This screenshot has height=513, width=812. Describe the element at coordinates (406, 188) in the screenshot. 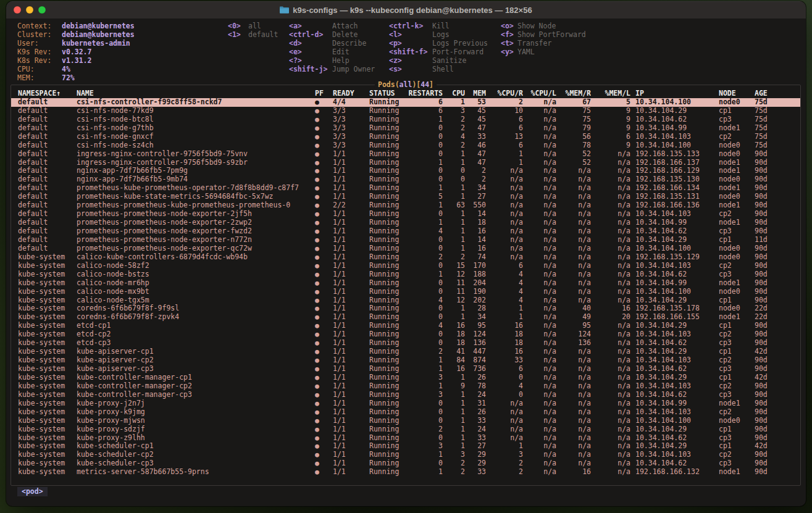

I see `table-row: defaultprometheus-kube-prometheus-operat…` at that location.